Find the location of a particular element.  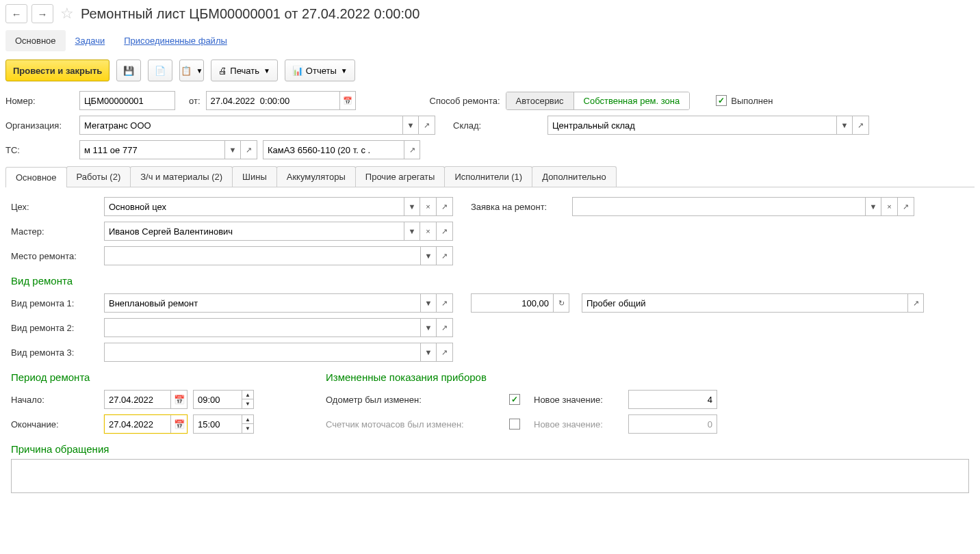

place-label: Место ремонта: is located at coordinates (55, 256).